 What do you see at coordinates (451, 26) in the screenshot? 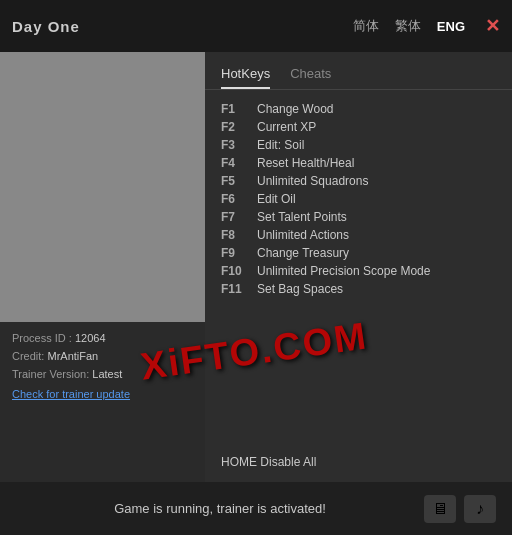
I see `lang-english: ENG` at bounding box center [451, 26].